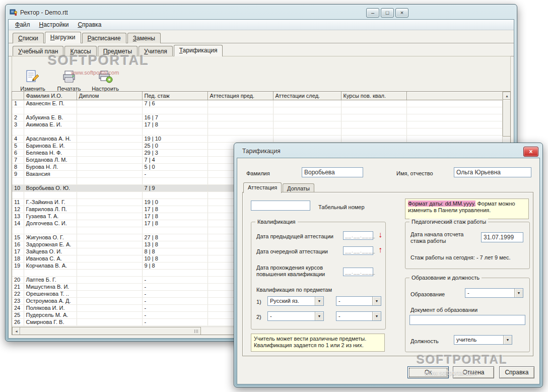 The width and height of the screenshot is (548, 392). I want to click on main-titlebar: Ректор - Demo.rtt – □ ×, so click(261, 13).